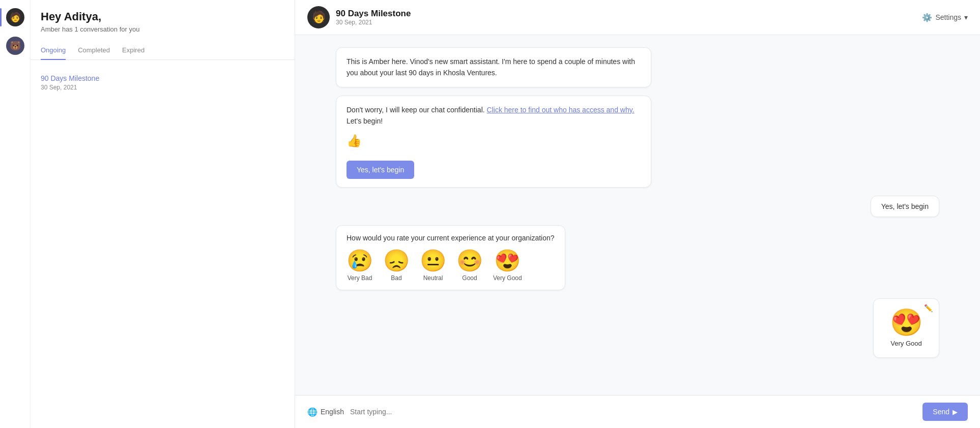 The height and width of the screenshot is (428, 980). Describe the element at coordinates (433, 266) in the screenshot. I see `rating-neutral: 😐 Neutral` at that location.